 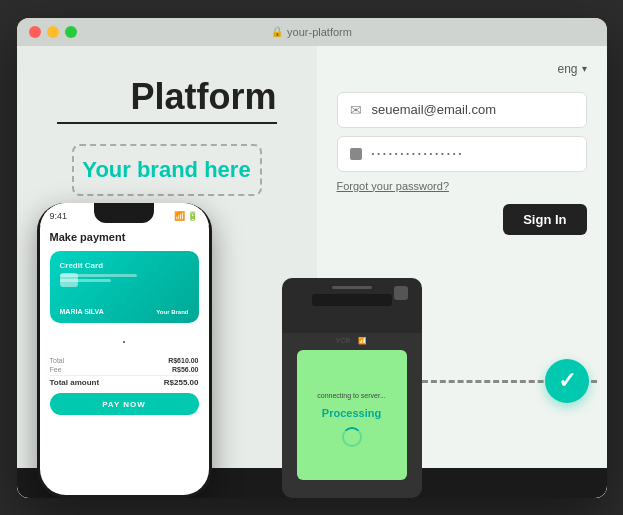 I want to click on maximize-button, so click(x=71, y=32).